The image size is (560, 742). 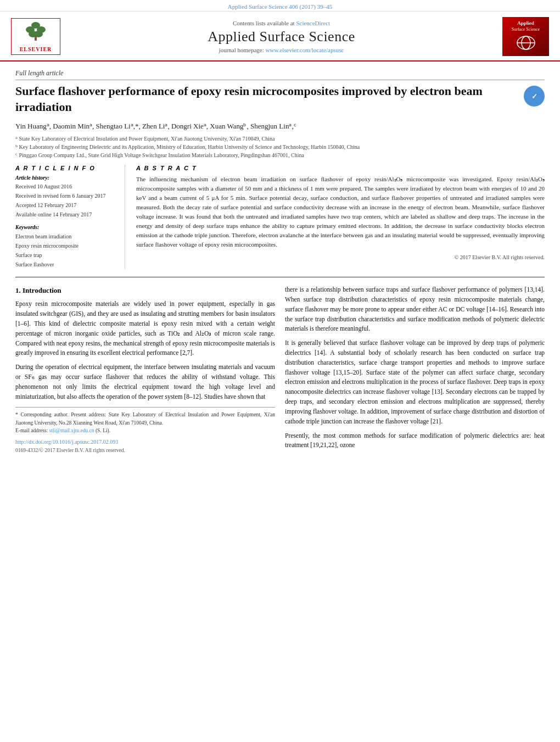 I want to click on journal-reference-bar: Applied Surface Science 406 (2017) 39–45, so click(x=280, y=5).